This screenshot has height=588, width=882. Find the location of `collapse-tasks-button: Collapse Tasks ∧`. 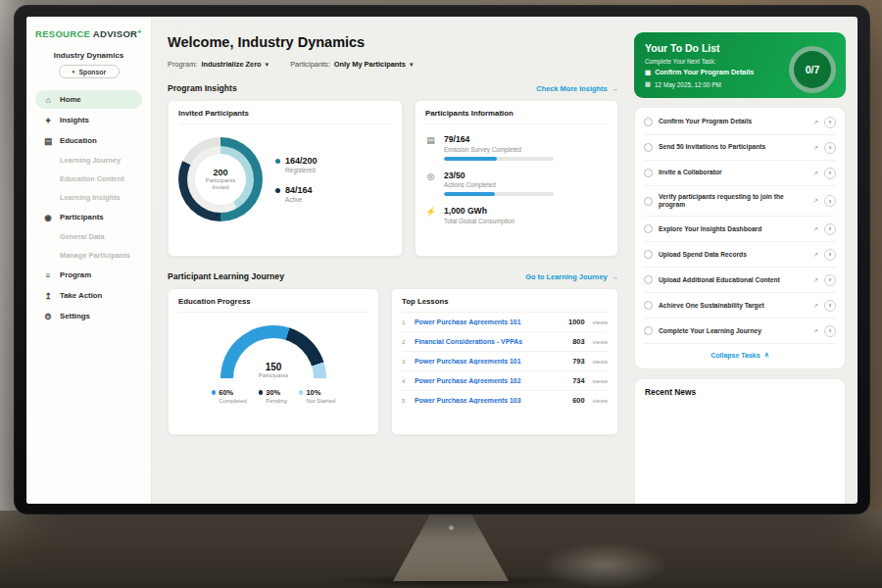

collapse-tasks-button: Collapse Tasks ∧ is located at coordinates (740, 355).